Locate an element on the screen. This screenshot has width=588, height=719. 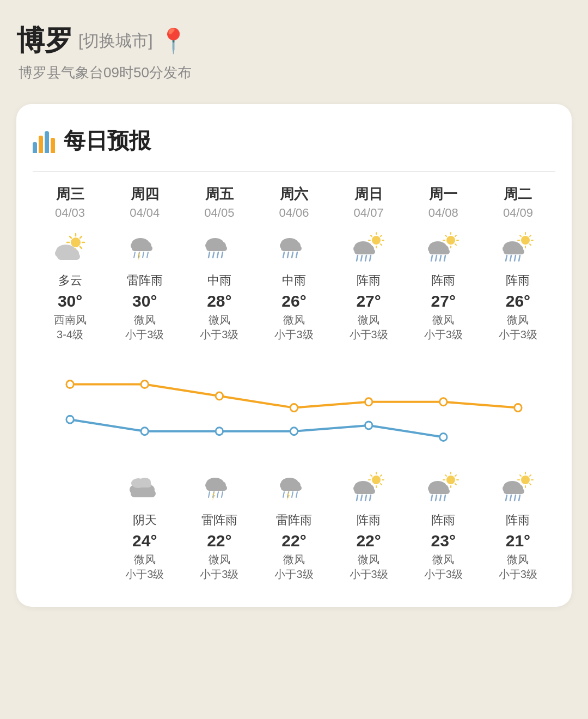
weather-desc-top: 中雨 is located at coordinates (219, 281).